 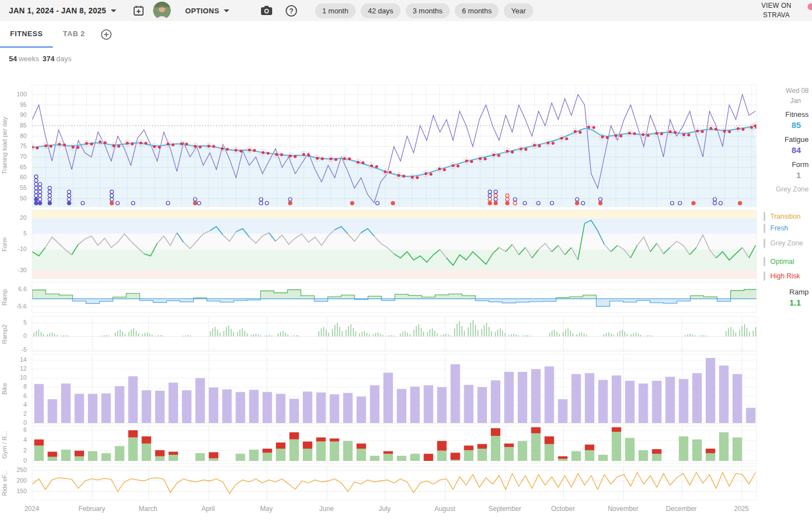 I want to click on form-stat-value: 1, so click(x=800, y=175).